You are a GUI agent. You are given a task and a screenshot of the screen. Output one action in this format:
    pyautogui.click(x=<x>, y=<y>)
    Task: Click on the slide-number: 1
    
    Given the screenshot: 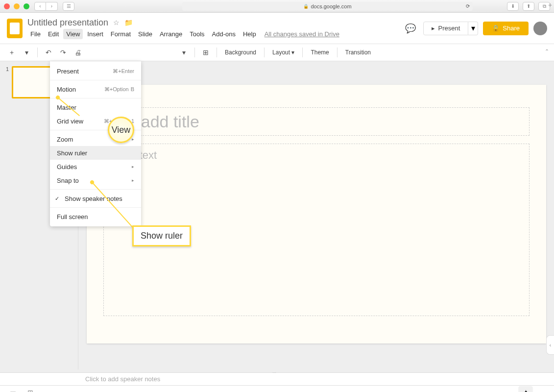 What is the action you would take?
    pyautogui.click(x=7, y=82)
    